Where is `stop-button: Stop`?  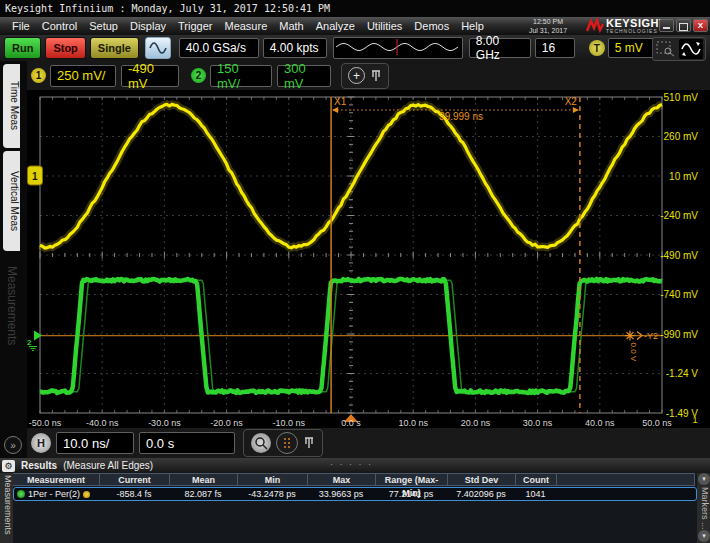 stop-button: Stop is located at coordinates (65, 48).